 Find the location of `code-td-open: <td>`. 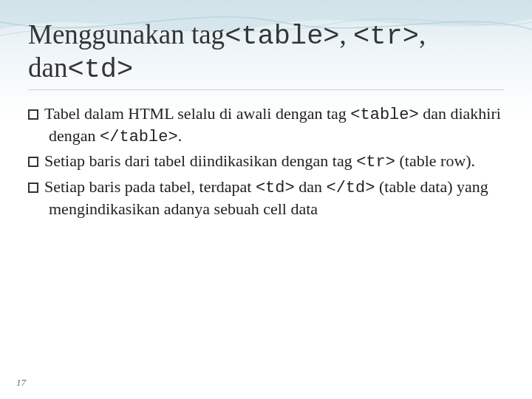

code-td-open: <td> is located at coordinates (275, 188).